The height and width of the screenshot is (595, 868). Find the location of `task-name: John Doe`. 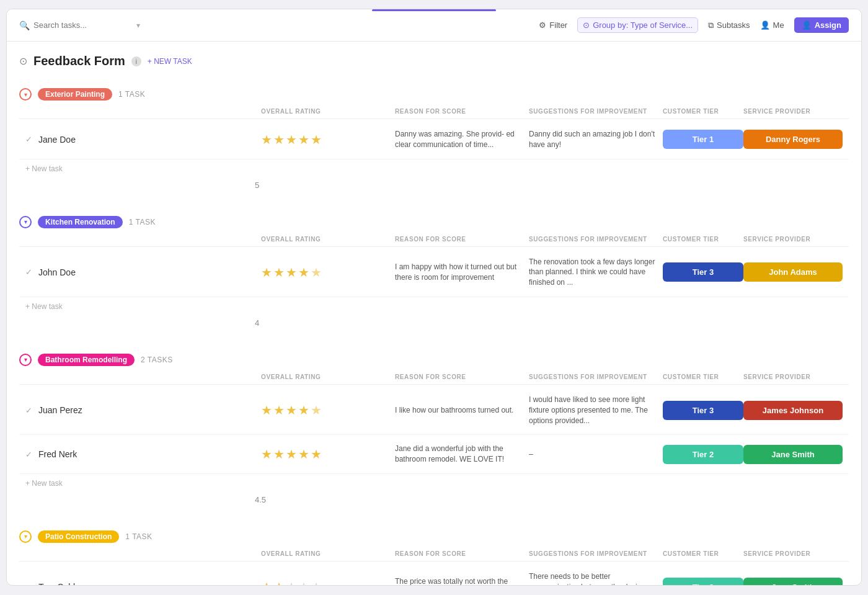

task-name: John Doe is located at coordinates (57, 272).